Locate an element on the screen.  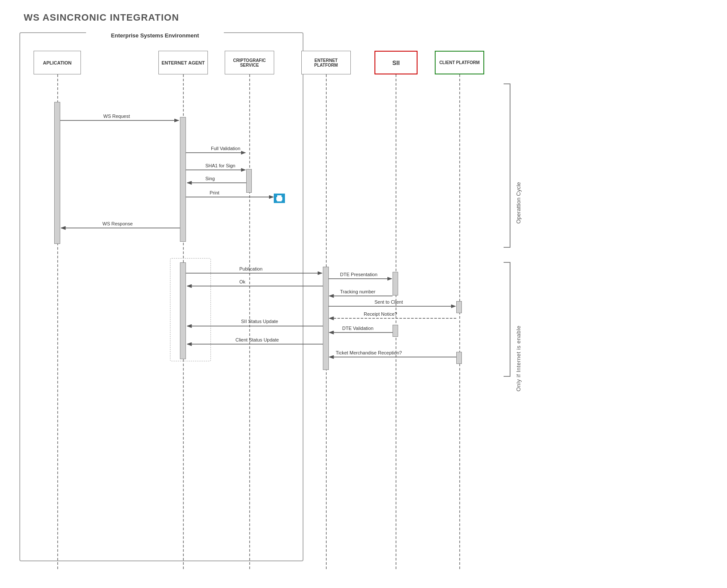
label-tracking: Tracking number is located at coordinates (358, 292).